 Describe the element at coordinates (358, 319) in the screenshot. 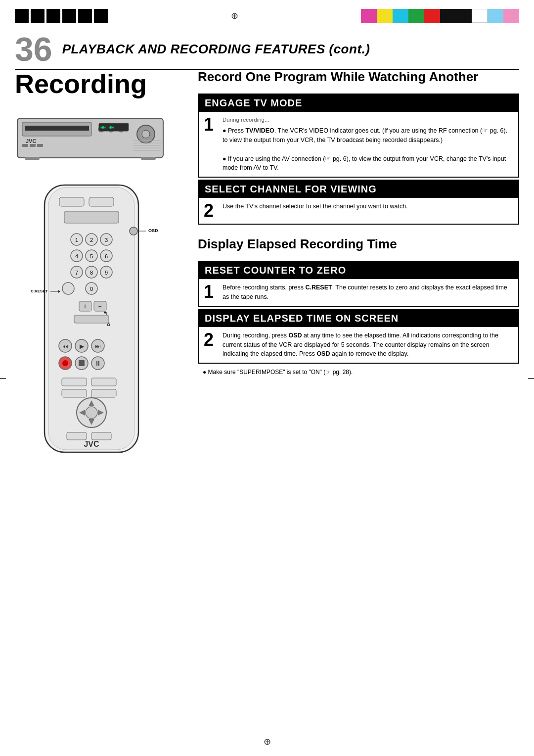

I see `step4-header: DISPLAY ELAPSED TIME ON SCREEN` at that location.